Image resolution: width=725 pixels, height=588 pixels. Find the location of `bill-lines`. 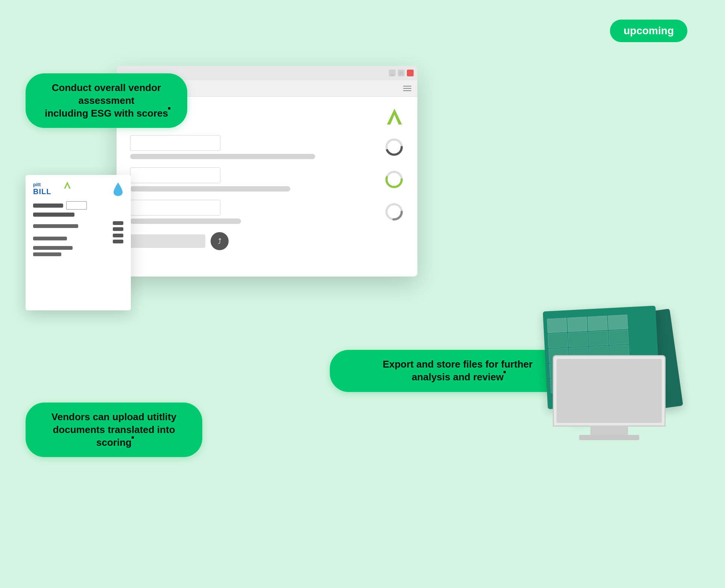

bill-lines is located at coordinates (78, 239).